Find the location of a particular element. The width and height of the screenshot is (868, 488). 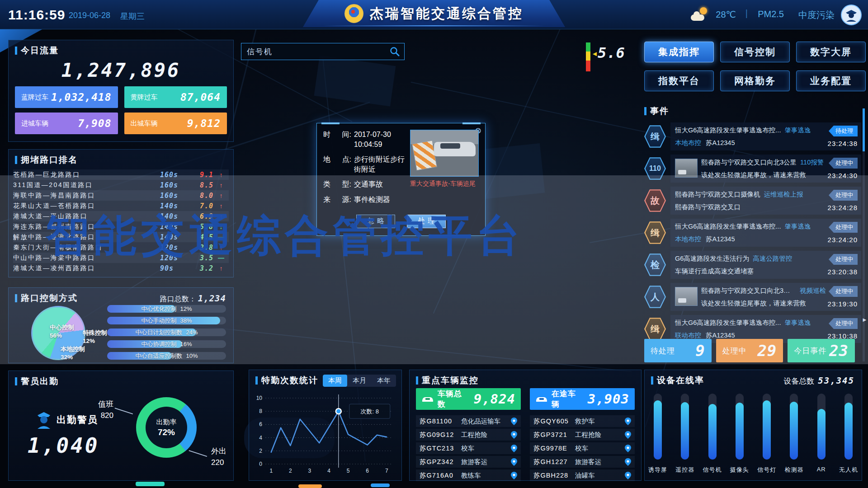

nav-index-platform: 指数平台 is located at coordinates (679, 81).